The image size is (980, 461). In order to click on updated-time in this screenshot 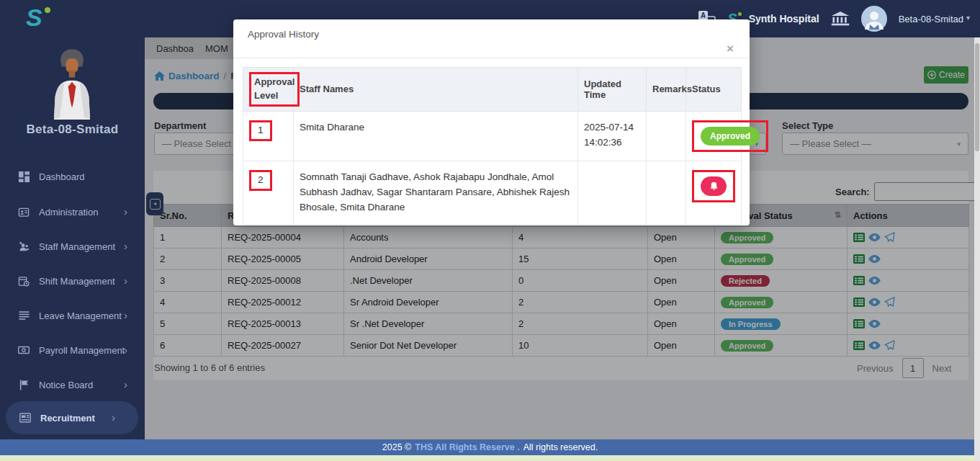, I will do `click(612, 193)`.